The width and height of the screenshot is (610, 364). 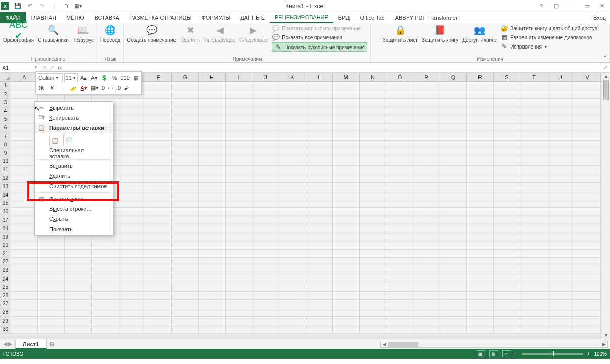 I want to click on increase-font-icon: A▴, so click(x=84, y=78).